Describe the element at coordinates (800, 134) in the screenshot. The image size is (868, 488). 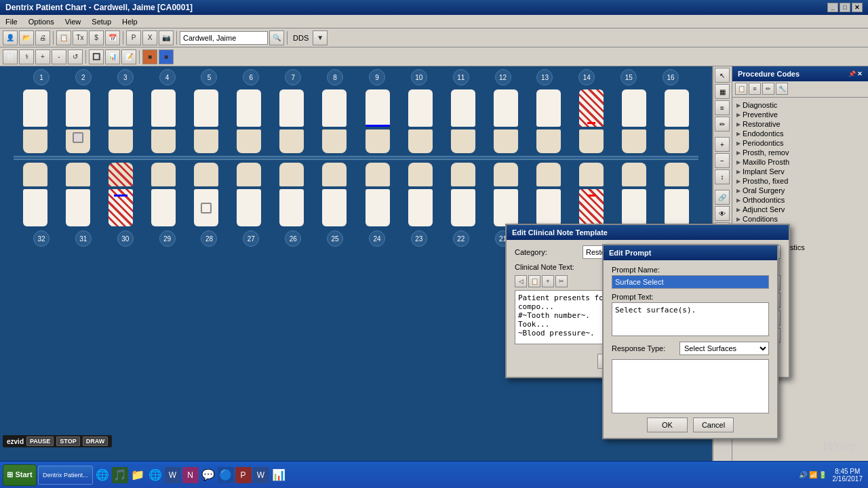
I see `cat-endodontics: ▶Endodontics` at that location.